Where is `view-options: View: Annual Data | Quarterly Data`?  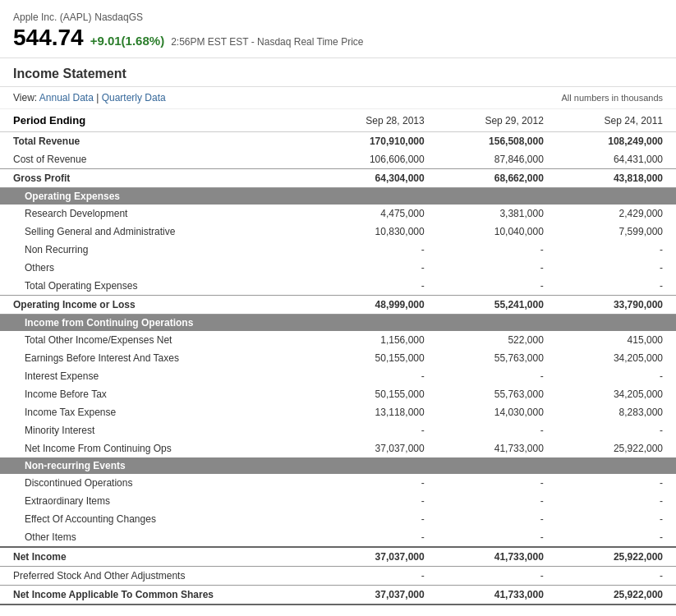
view-options: View: Annual Data | Quarterly Data is located at coordinates (90, 98).